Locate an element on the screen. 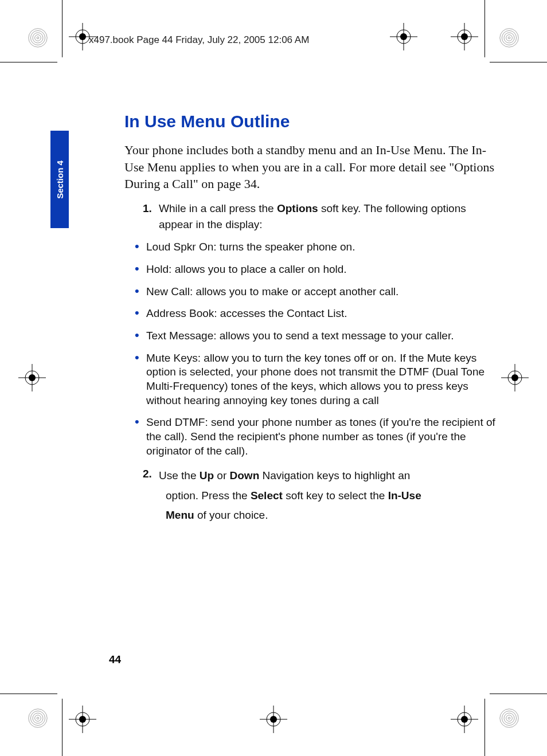 Image resolution: width=547 pixels, height=756 pixels. step-number: 2. is located at coordinates (151, 495).